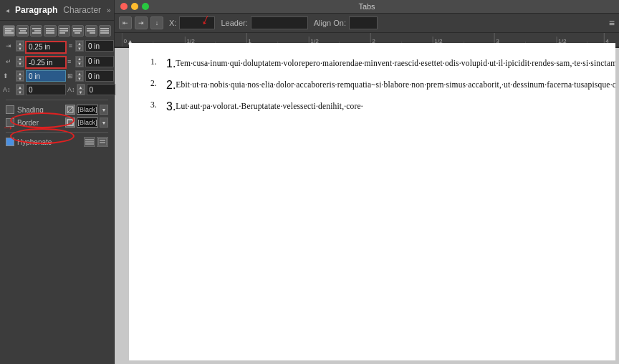 This screenshot has height=364, width=619. Describe the element at coordinates (80, 73) in the screenshot. I see `grid-up: ▲` at that location.